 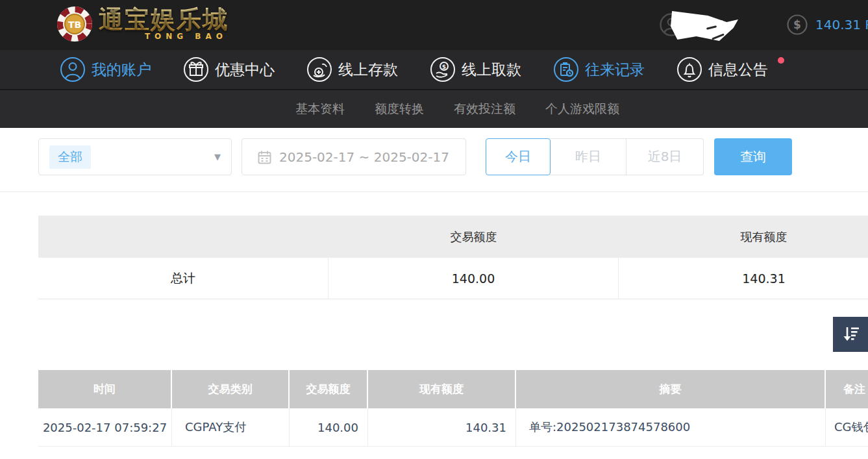 What do you see at coordinates (434, 25) in the screenshot?
I see `top-bar: TB 通宝娱乐城 TONG BAO 7225 $ 140.31 RMB` at bounding box center [434, 25].